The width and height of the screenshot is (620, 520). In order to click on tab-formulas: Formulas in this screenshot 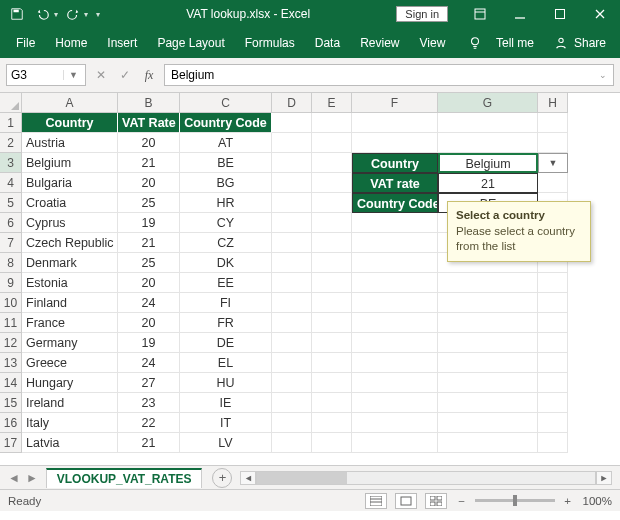, I will do `click(270, 43)`.